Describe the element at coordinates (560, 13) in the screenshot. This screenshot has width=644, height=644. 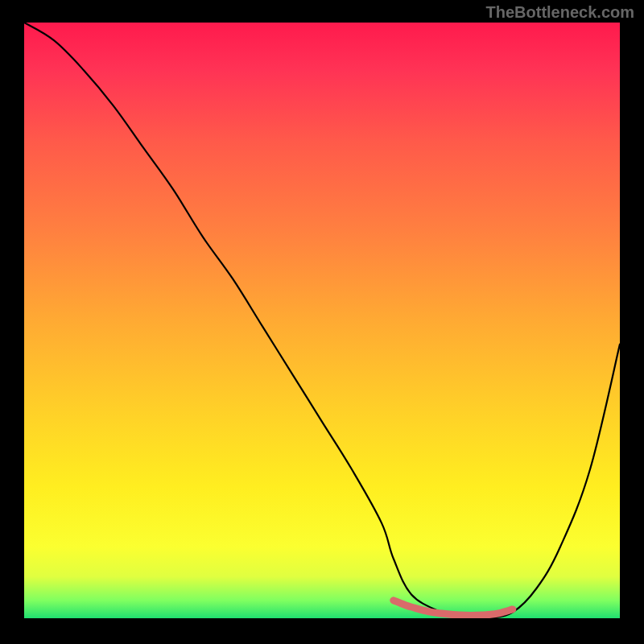
I see `watermark-text: TheBottleneck.com` at that location.